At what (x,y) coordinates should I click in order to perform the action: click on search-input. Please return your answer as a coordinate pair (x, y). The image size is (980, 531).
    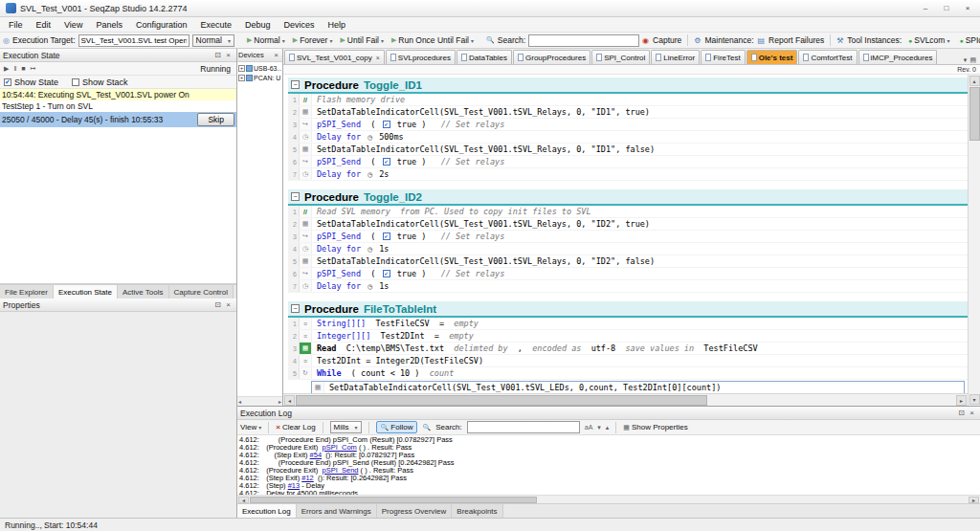
    Looking at the image, I should click on (584, 40).